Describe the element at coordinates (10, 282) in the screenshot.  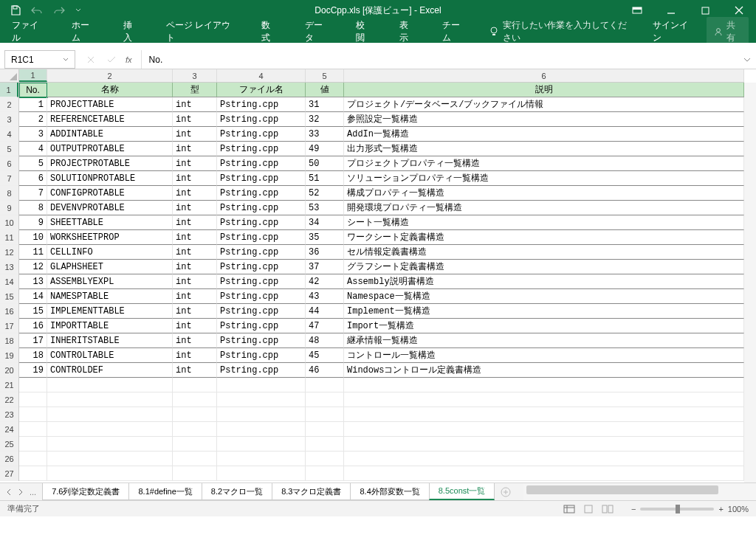
I see `row-headers: 1234567891011121314151617181920212223242…` at that location.